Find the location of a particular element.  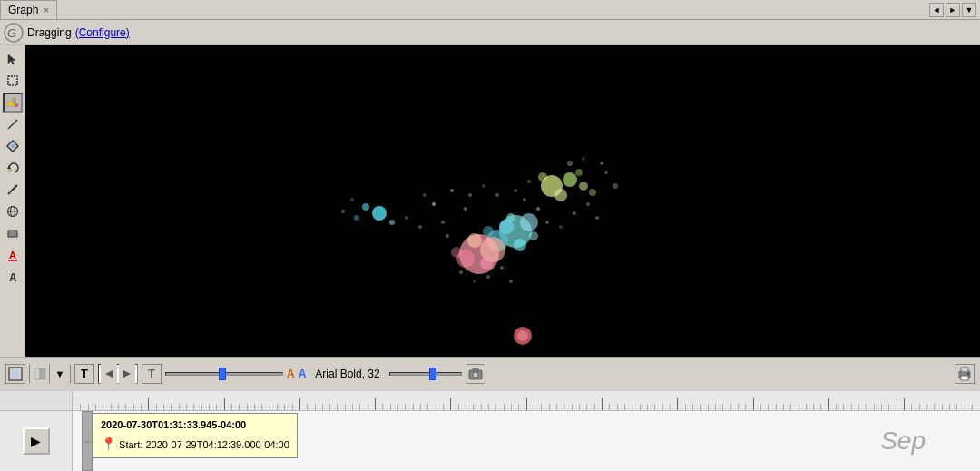

app-logo: G is located at coordinates (14, 33).